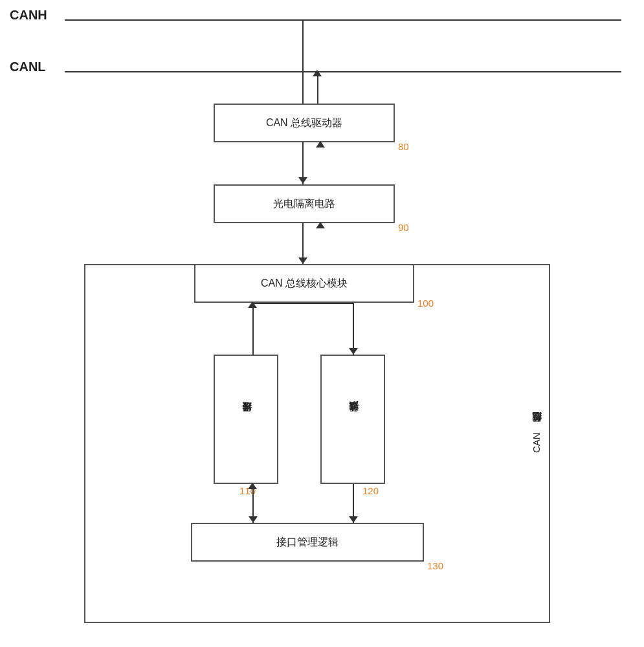  Describe the element at coordinates (304, 204) in the screenshot. I see `optocoupler-label: 光电隔离电路` at that location.